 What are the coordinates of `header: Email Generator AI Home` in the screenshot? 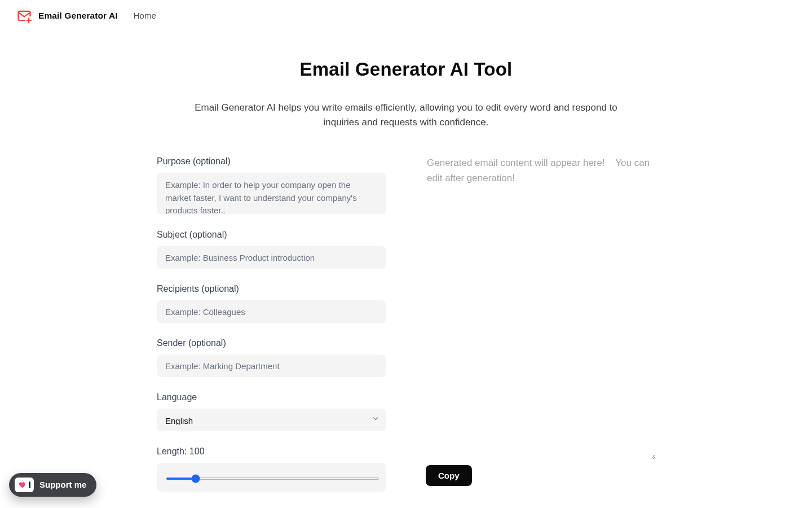 It's located at (406, 16).